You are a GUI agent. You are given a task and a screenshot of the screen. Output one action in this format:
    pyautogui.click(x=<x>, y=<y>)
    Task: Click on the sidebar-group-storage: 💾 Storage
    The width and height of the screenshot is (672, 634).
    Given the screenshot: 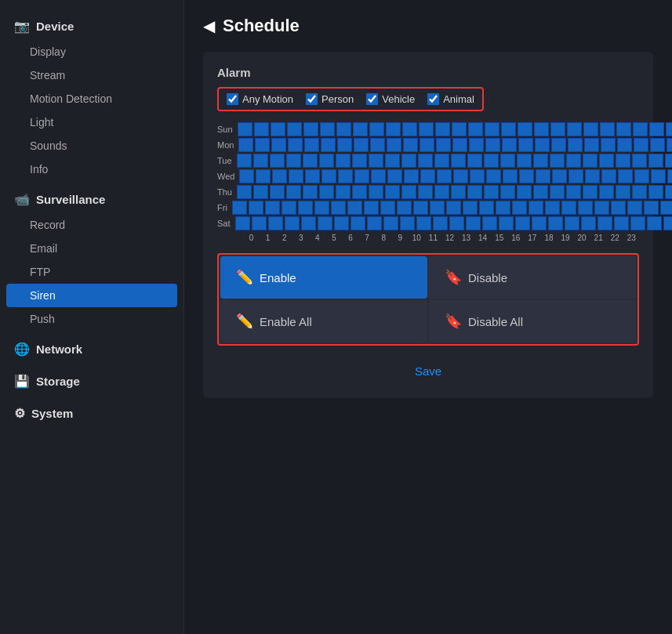 What is the action you would take?
    pyautogui.click(x=92, y=381)
    